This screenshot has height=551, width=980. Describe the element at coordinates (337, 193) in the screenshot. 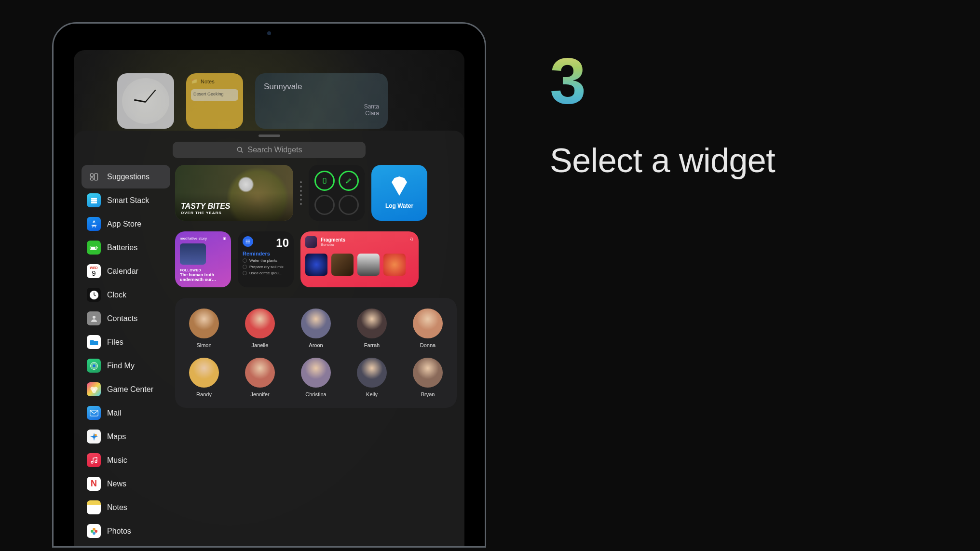

I see `widget-shortcuts-rings` at that location.